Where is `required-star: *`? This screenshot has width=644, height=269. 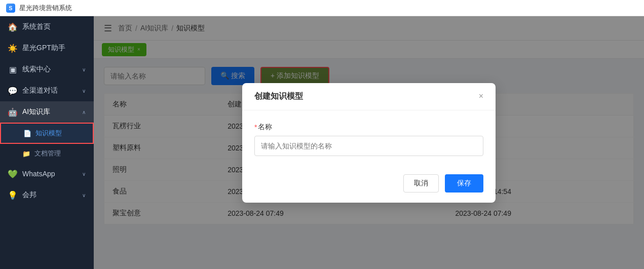
required-star: * is located at coordinates (255, 127).